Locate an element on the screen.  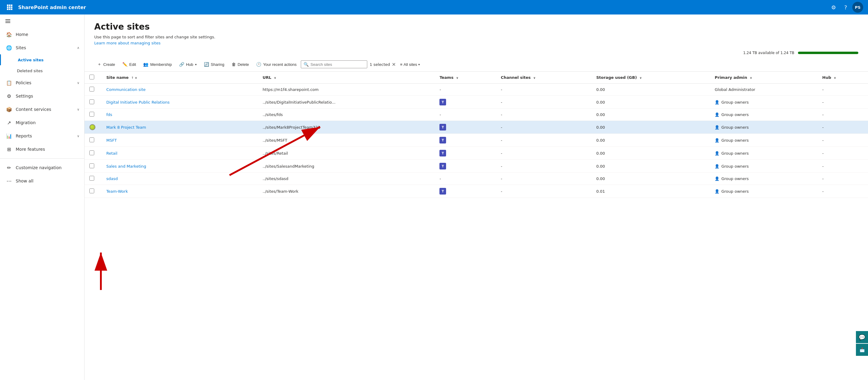
sites-icon: 🌐 is located at coordinates (9, 48).